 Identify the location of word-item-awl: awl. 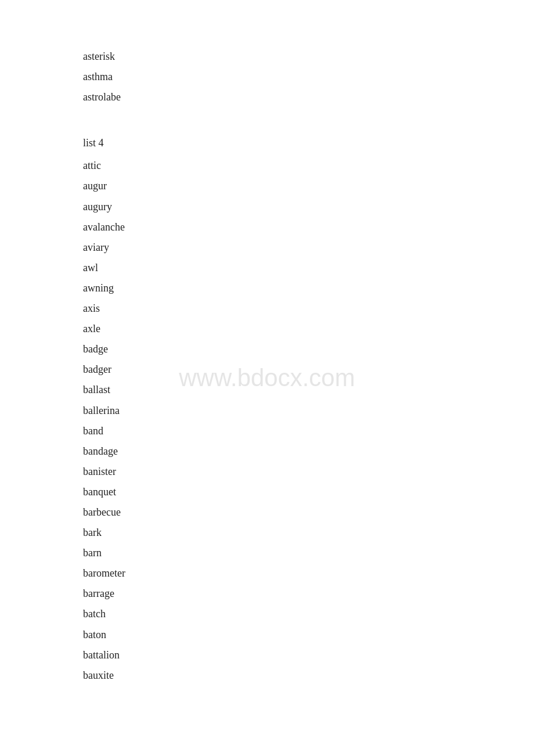
(309, 268).